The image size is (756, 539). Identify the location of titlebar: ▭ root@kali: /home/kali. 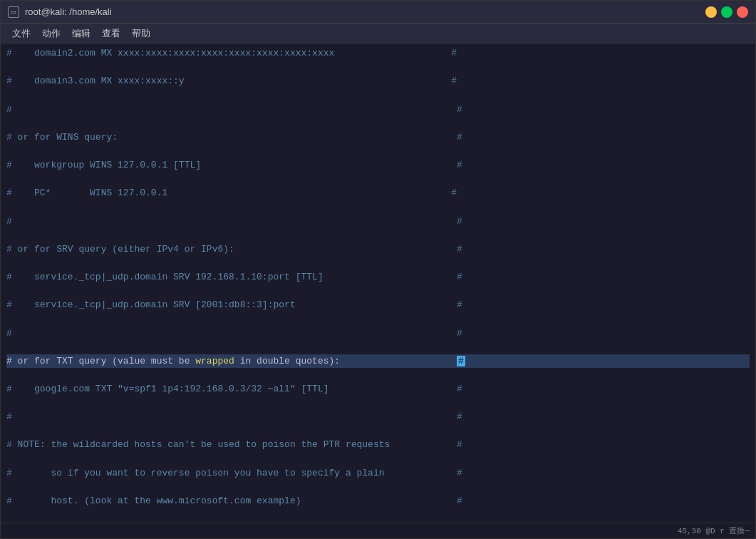
(378, 12).